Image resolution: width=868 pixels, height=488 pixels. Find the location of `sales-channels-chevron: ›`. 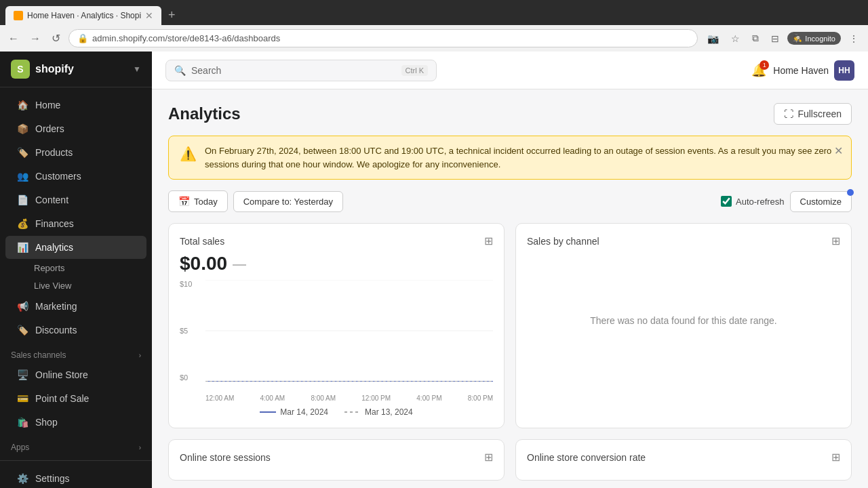

sales-channels-chevron: › is located at coordinates (140, 355).